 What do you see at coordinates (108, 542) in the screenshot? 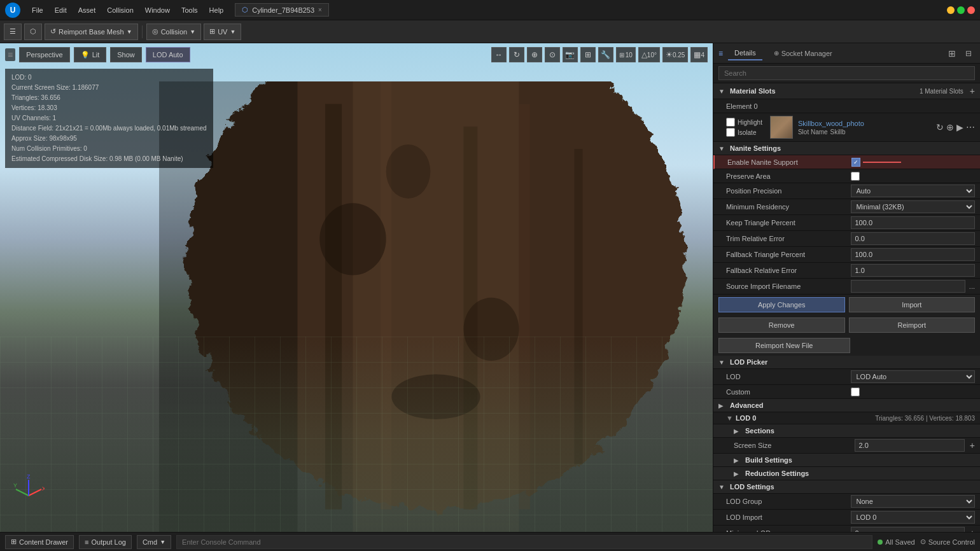
I see `output-log-label: Output Log` at bounding box center [108, 542].